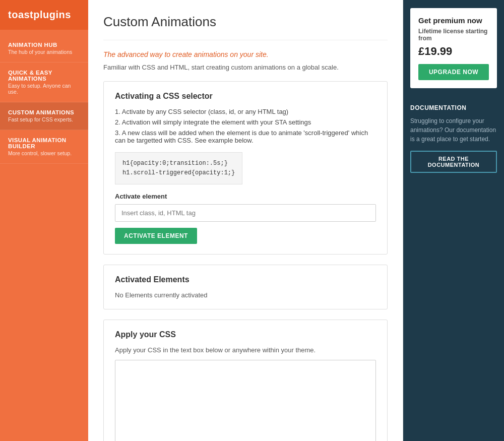  What do you see at coordinates (44, 153) in the screenshot?
I see `sidebar-item-subtitle: More control, slower setup.` at bounding box center [44, 153].